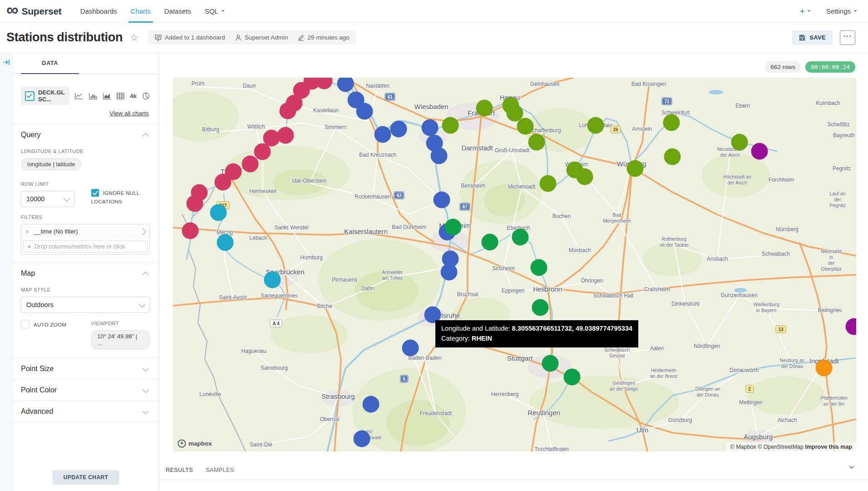 This screenshot has width=868, height=491. Describe the element at coordinates (514, 470) in the screenshot. I see `results-panel: RESULTSSAMPLES` at that location.